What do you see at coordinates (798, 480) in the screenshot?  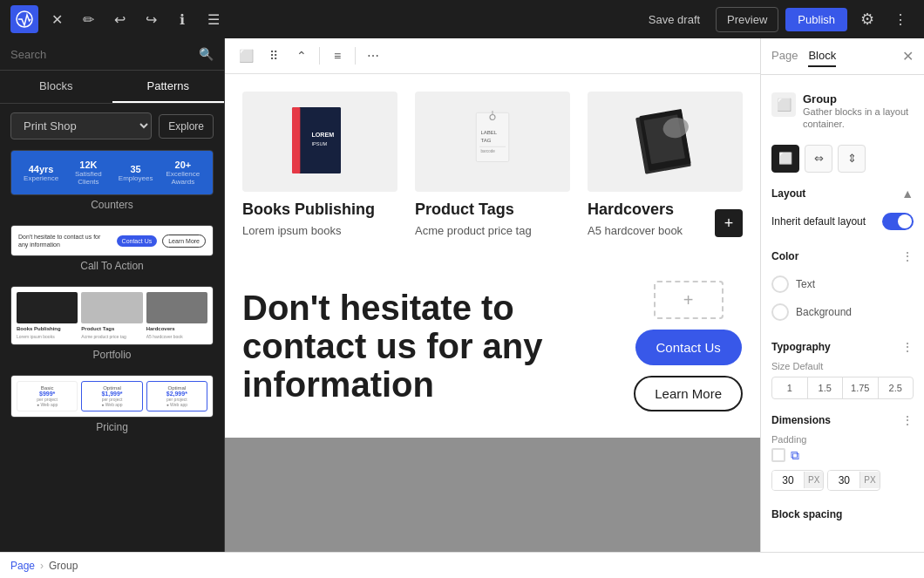 I see `padding-top-input-group: PX` at bounding box center [798, 480].